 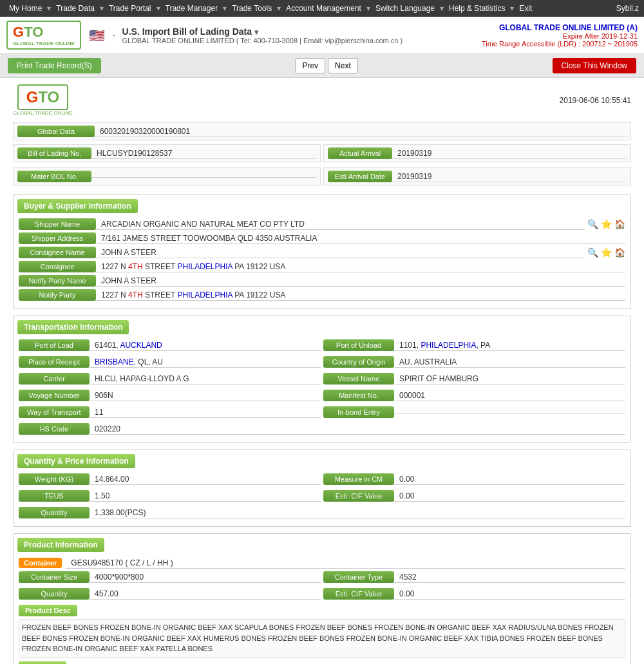 I want to click on cif-label: Esti. CIF Value, so click(x=359, y=496).